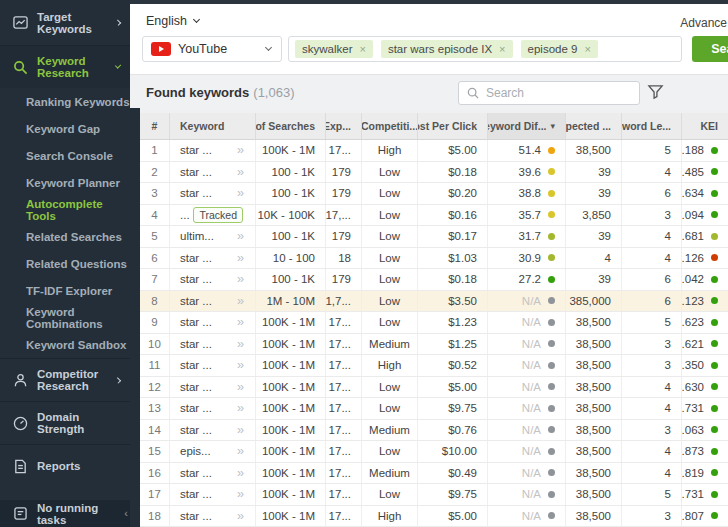 This screenshot has width=728, height=527. I want to click on table-row: 15epis...››100K - 1M17...Low$10.00N/A38,…, so click(434, 452).